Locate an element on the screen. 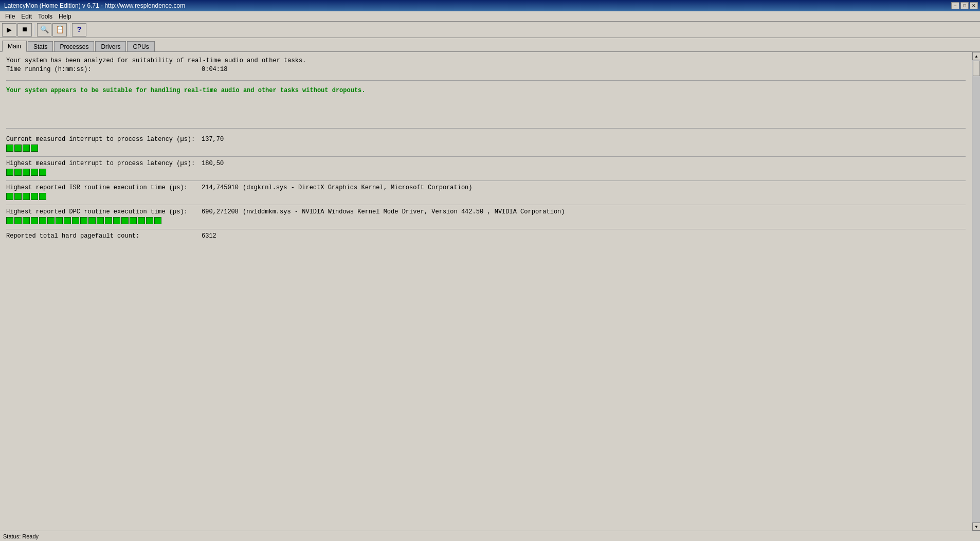  metric-dpc-value: 690,271208 is located at coordinates (220, 212).